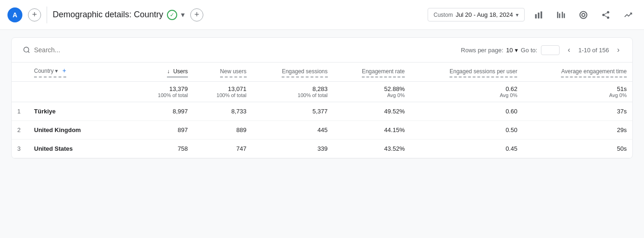 The width and height of the screenshot is (644, 238). I want to click on comparison-icon, so click(561, 15).